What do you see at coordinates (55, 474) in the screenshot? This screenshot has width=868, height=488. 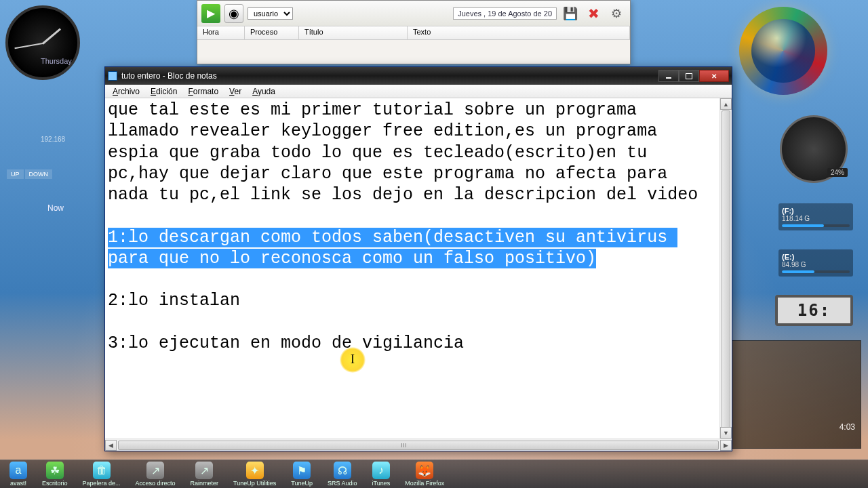 I see `taskbar-escritorio: ☘Escritorio` at bounding box center [55, 474].